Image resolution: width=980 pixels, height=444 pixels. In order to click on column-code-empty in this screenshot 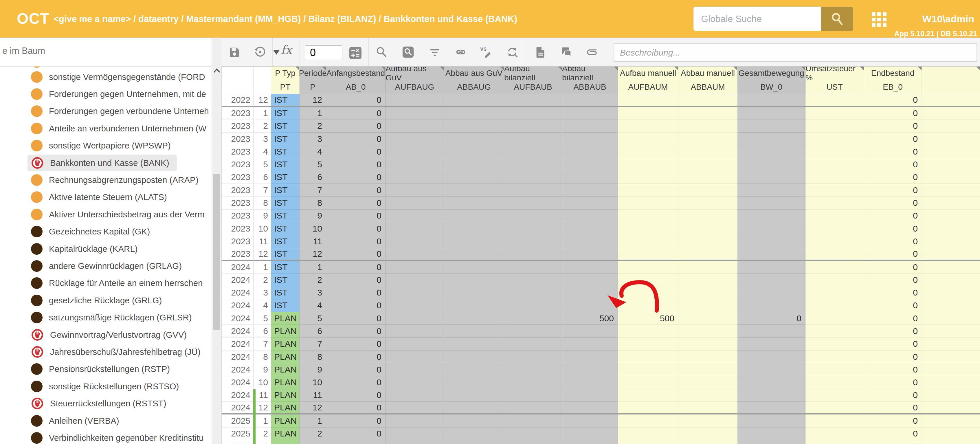, I will do `click(951, 87)`.